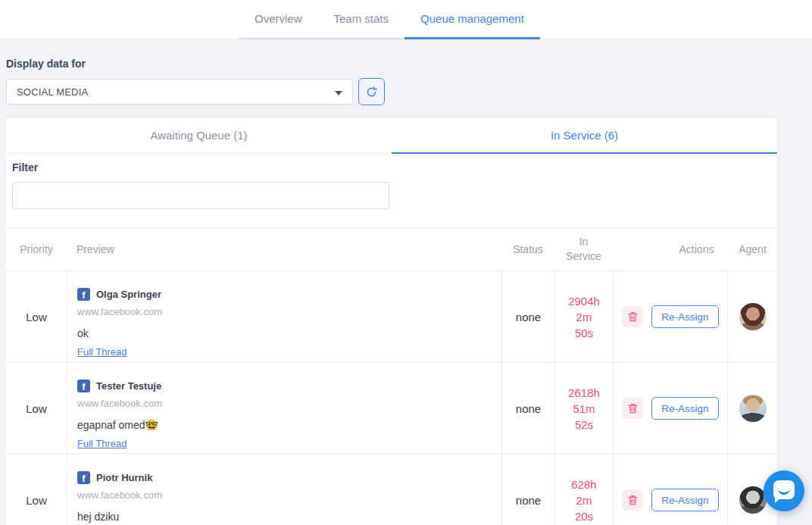 The image size is (812, 525). Describe the element at coordinates (289, 333) in the screenshot. I see `message-preview: ok` at that location.